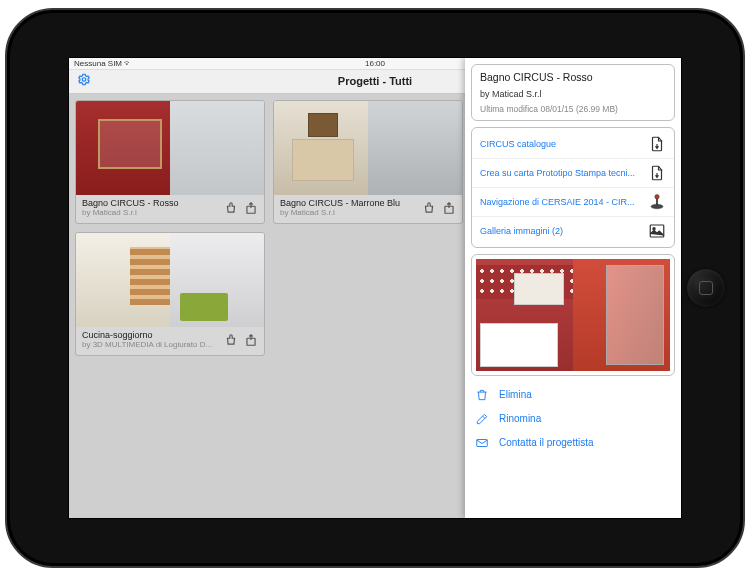 This screenshot has height=575, width=750. Describe the element at coordinates (573, 188) in the screenshot. I see `detail-links-card: CIRCUS catalogue Crea su carta Prototipo…` at that location.